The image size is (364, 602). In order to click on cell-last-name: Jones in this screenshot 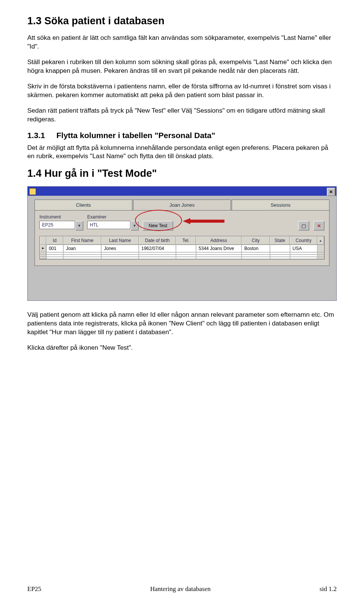, I will do `click(120, 248)`.